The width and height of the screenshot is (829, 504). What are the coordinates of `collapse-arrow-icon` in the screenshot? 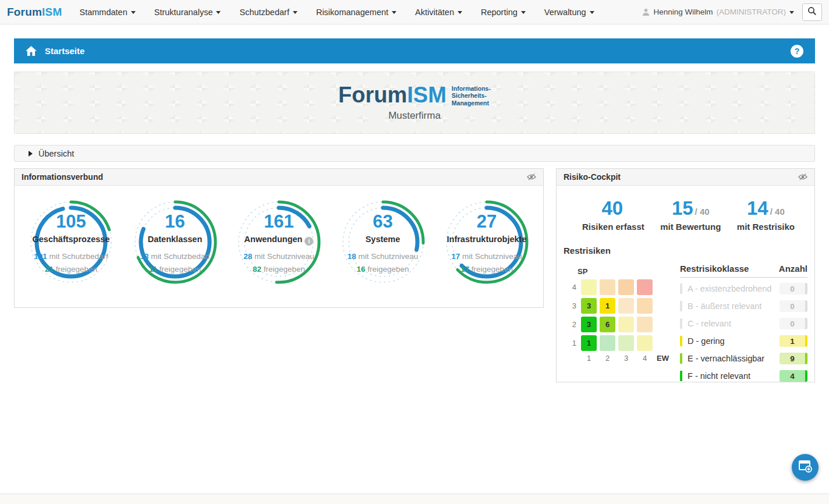 It's located at (30, 154).